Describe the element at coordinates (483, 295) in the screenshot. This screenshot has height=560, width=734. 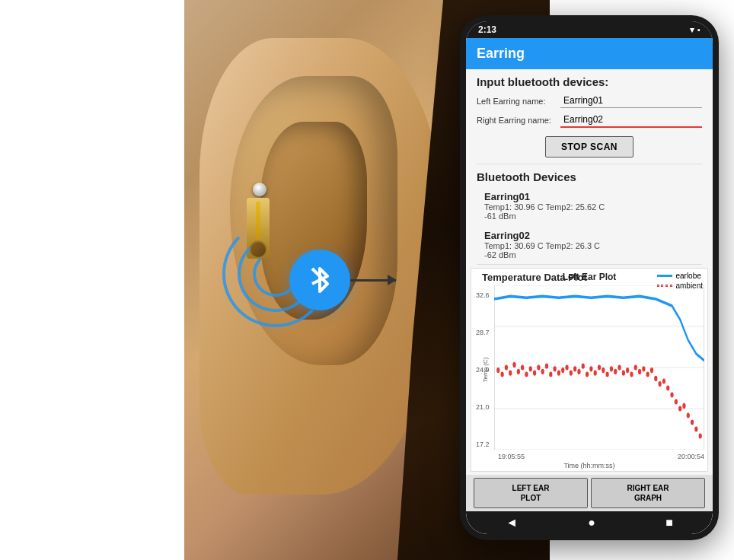
I see `y-max: 32.6` at that location.